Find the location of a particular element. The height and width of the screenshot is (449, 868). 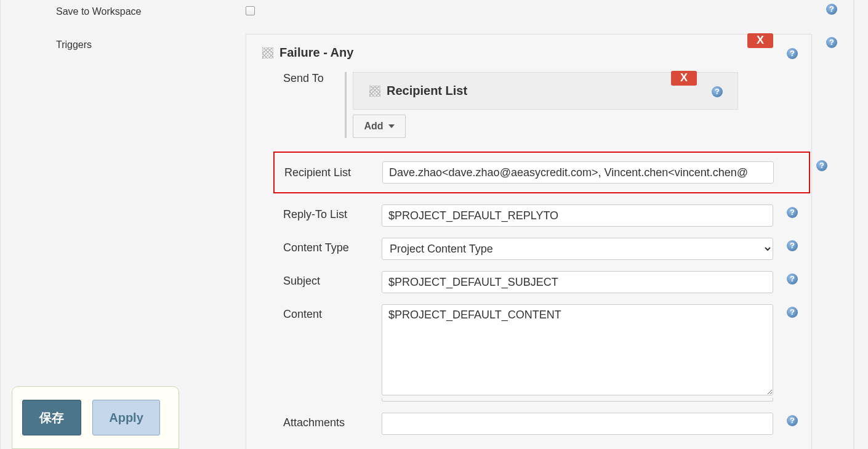

recipient-list-input is located at coordinates (578, 172).